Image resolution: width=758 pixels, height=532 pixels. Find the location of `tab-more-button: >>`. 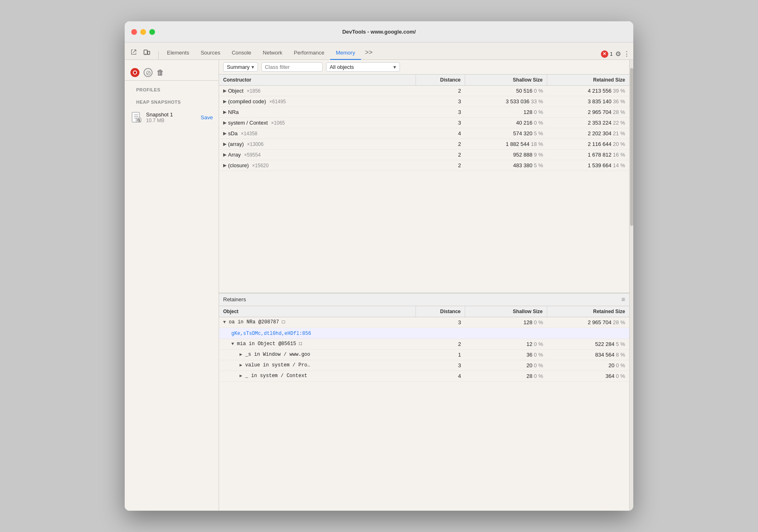

tab-more-button: >> is located at coordinates (369, 52).